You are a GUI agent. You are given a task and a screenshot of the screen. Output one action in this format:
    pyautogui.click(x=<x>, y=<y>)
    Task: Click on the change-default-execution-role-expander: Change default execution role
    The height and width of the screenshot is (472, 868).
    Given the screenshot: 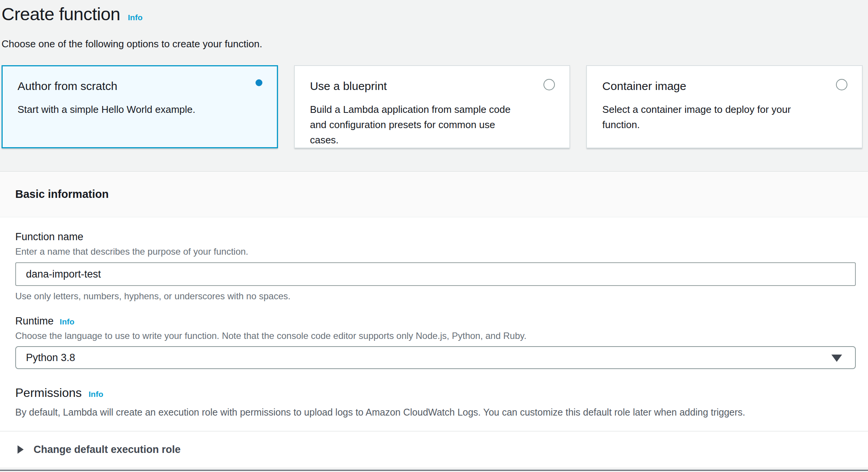 What is the action you would take?
    pyautogui.click(x=434, y=450)
    